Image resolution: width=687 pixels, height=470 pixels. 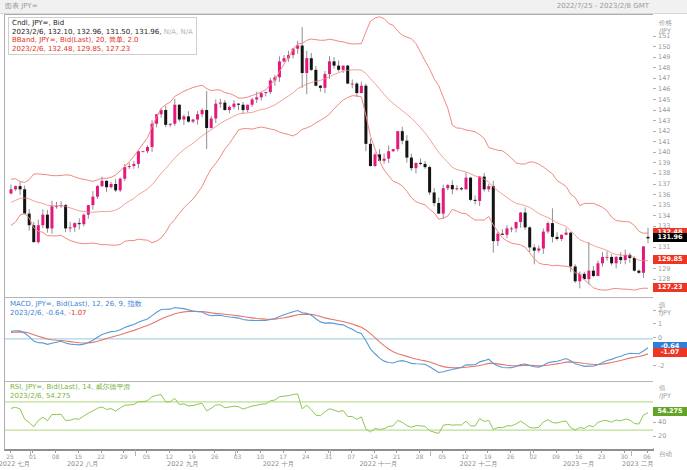 I want to click on macd-legend: MACD, JPY=, Bid(Last), 12, 26, 9, 指数 202…, so click(x=76, y=308).